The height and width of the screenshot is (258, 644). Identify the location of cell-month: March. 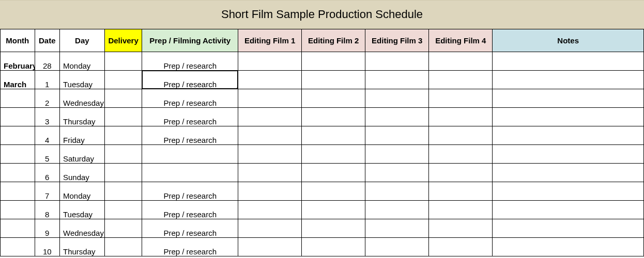
(18, 80).